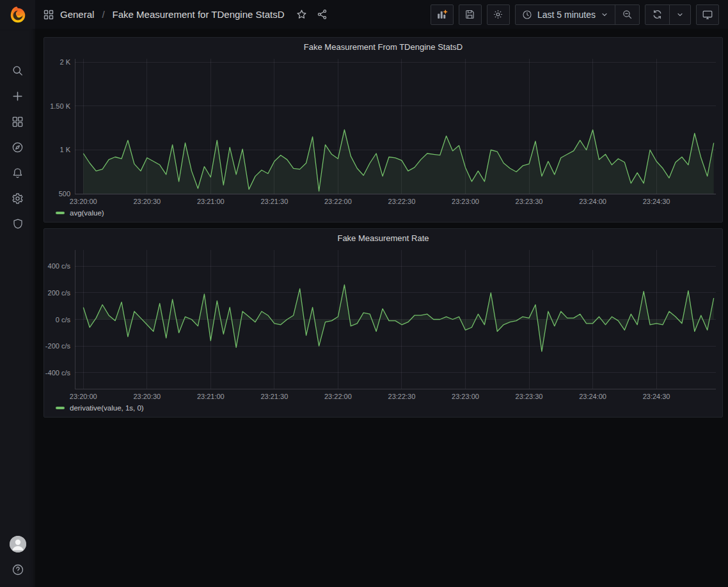  What do you see at coordinates (59, 266) in the screenshot?
I see `svg-text: 400 c/s` at bounding box center [59, 266].